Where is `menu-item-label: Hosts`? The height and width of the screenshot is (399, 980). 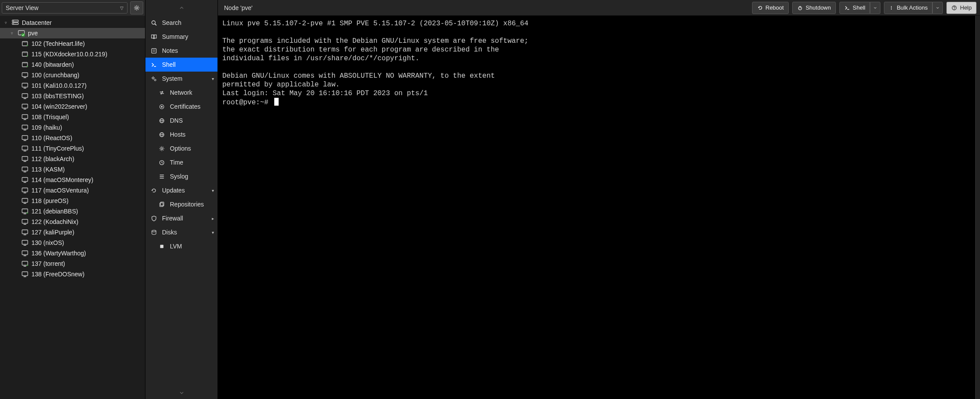 menu-item-label: Hosts is located at coordinates (178, 134).